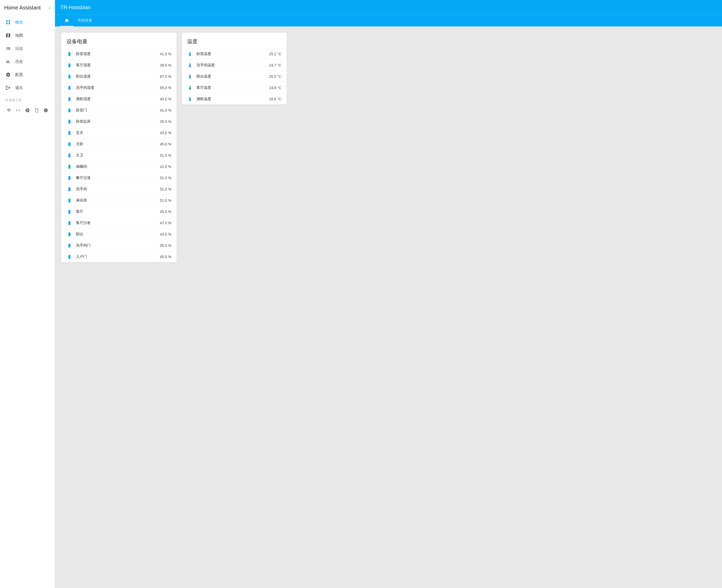 The width and height of the screenshot is (722, 588). I want to click on bar-chart-icon, so click(8, 62).